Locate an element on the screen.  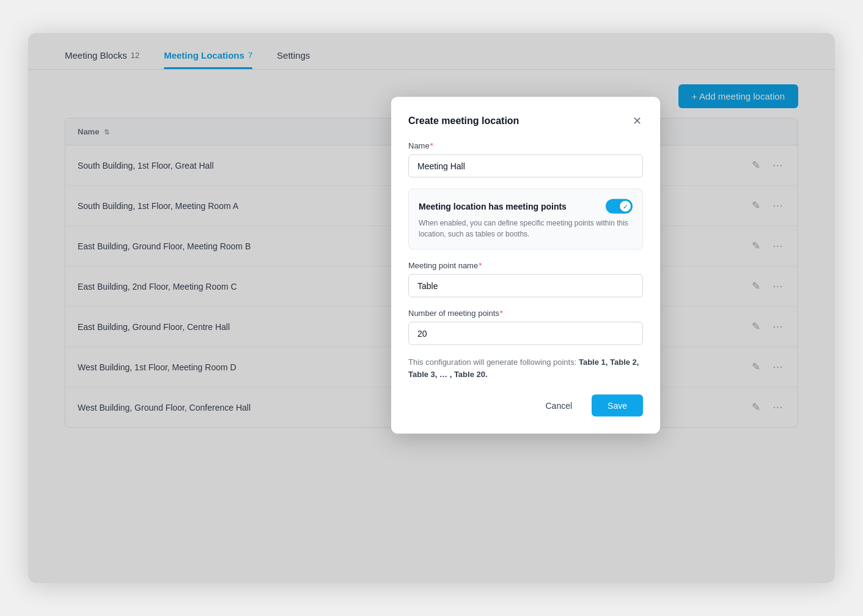
toggle-row: Meeting location has meeting points ✓ is located at coordinates (526, 207).